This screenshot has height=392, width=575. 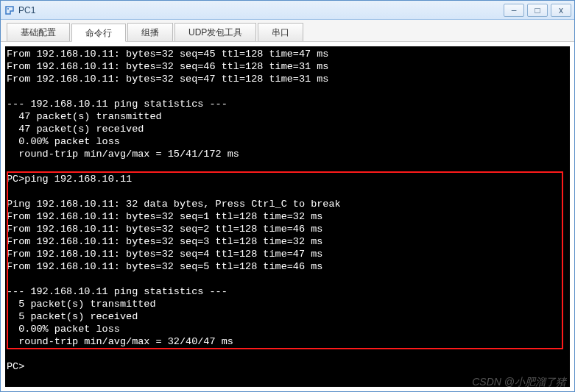 What do you see at coordinates (99, 32) in the screenshot?
I see `tab-cli: 命令行` at bounding box center [99, 32].